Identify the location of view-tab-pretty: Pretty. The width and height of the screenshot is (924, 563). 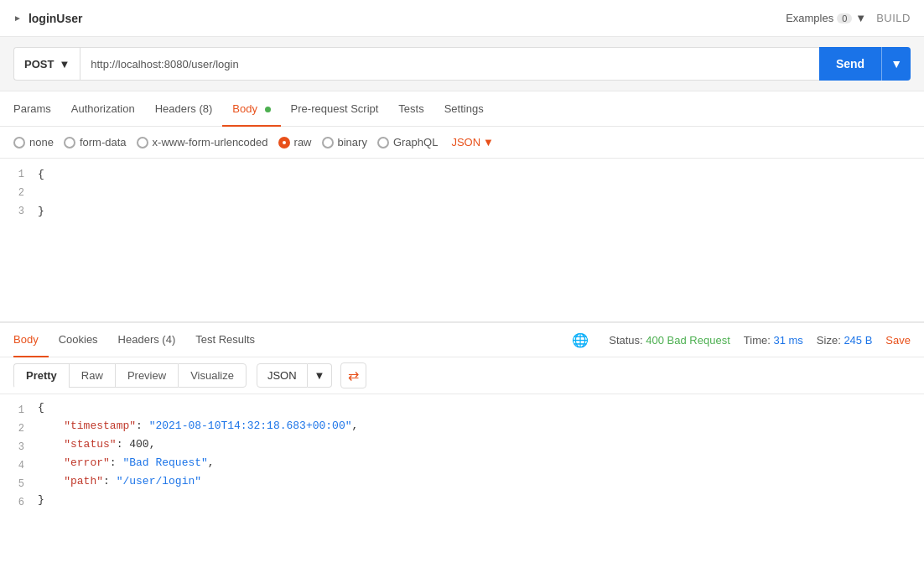
(41, 376).